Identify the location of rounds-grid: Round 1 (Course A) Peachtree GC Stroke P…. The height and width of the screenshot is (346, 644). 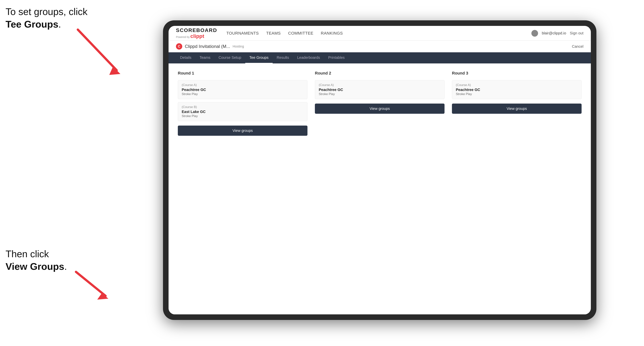
(380, 103).